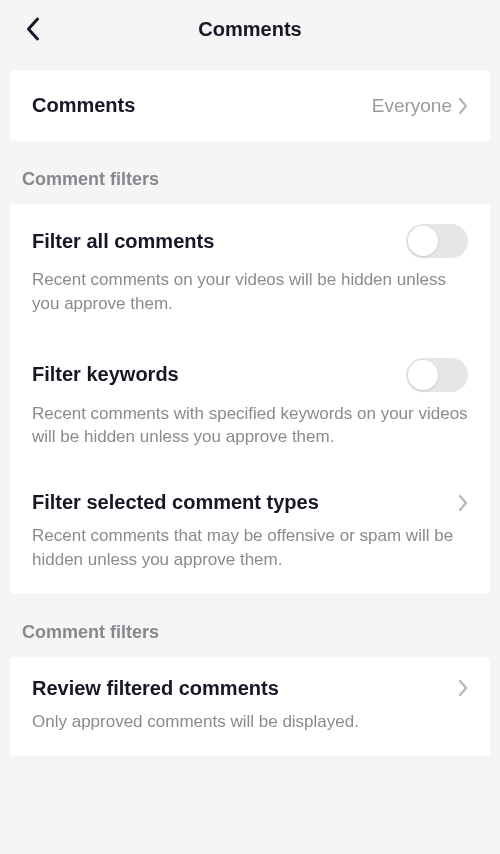 Image resolution: width=500 pixels, height=854 pixels. I want to click on filter-keywords-title: Filter keywords, so click(106, 374).